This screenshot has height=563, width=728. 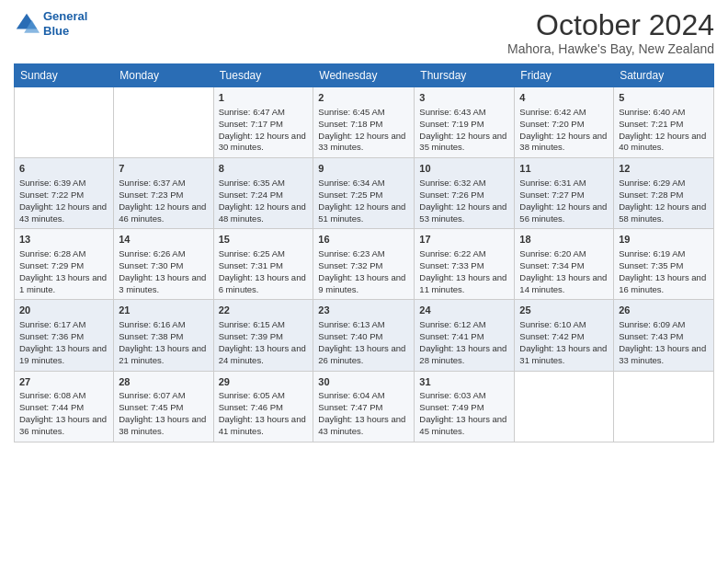 What do you see at coordinates (364, 201) in the screenshot?
I see `day-info: Sunrise: 6:34 AM Sunset: 7:25 PM Dayligh…` at bounding box center [364, 201].